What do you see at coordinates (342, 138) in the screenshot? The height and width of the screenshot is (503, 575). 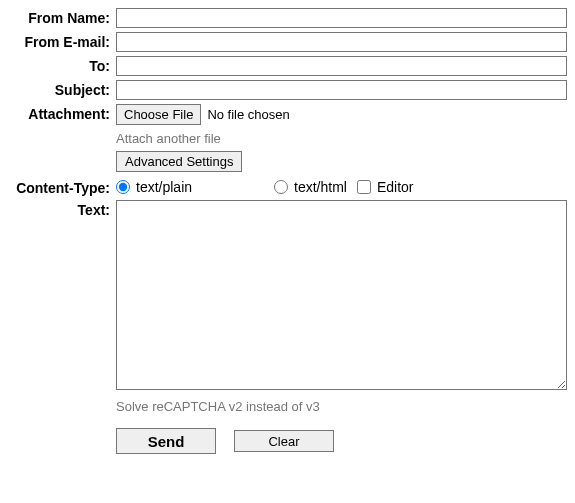 I see `attach-another-link: Attach another file` at bounding box center [342, 138].